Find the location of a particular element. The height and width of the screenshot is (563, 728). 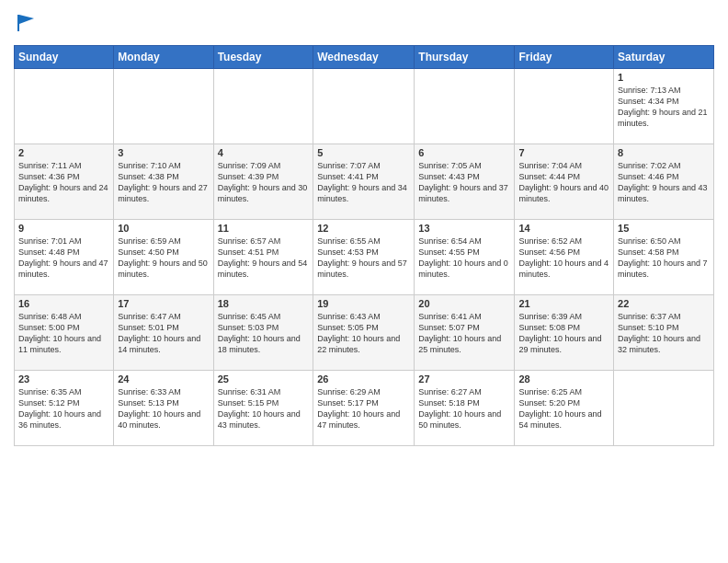

calendar-cell: 13Sunrise: 6:54 AM Sunset: 4:55 PM Dayli… is located at coordinates (465, 257).